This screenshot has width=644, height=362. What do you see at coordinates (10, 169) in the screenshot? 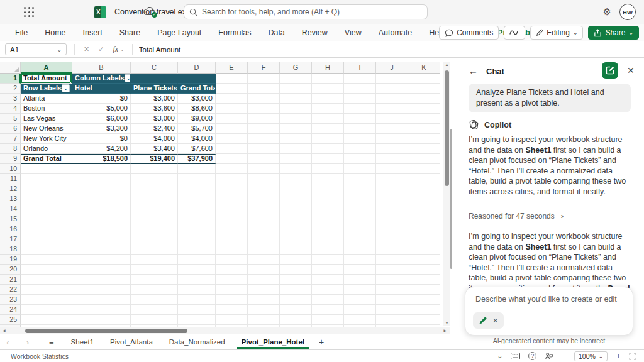
I see `row-header-10: 10` at bounding box center [10, 169].